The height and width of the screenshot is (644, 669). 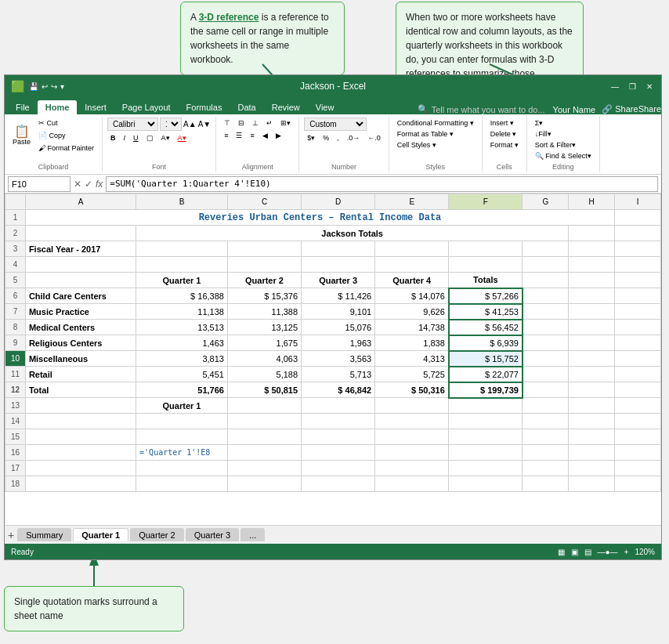 I want to click on align-bottom-button: ⊥, so click(x=255, y=123).